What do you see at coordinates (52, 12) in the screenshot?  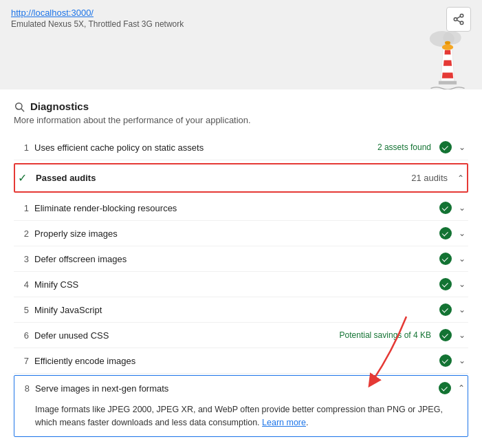 I see `header-url: http://localhost:3000/` at bounding box center [52, 12].